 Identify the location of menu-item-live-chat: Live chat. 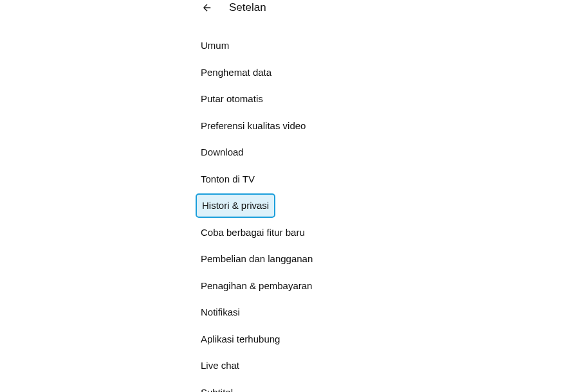
(220, 366).